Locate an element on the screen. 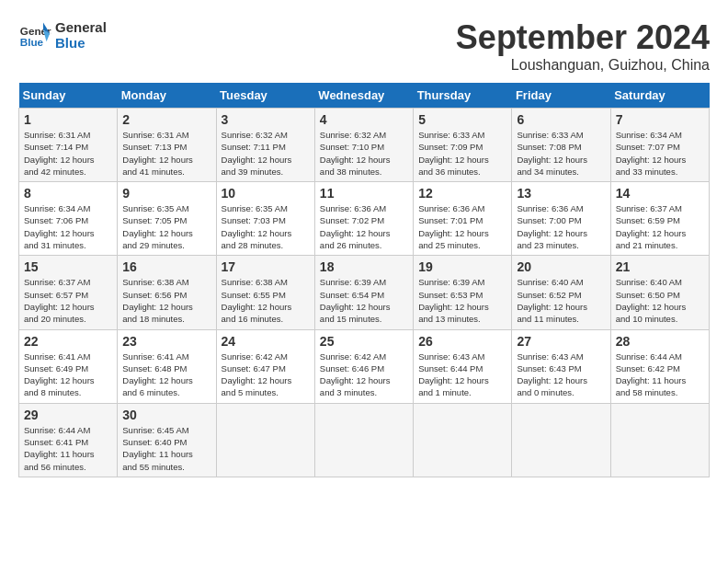 The image size is (728, 563). day-number: 25 is located at coordinates (364, 341).